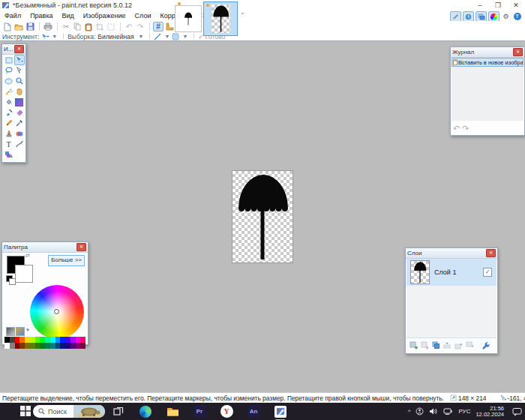 The height and width of the screenshot is (420, 525). I want to click on tool-pan, so click(20, 92).